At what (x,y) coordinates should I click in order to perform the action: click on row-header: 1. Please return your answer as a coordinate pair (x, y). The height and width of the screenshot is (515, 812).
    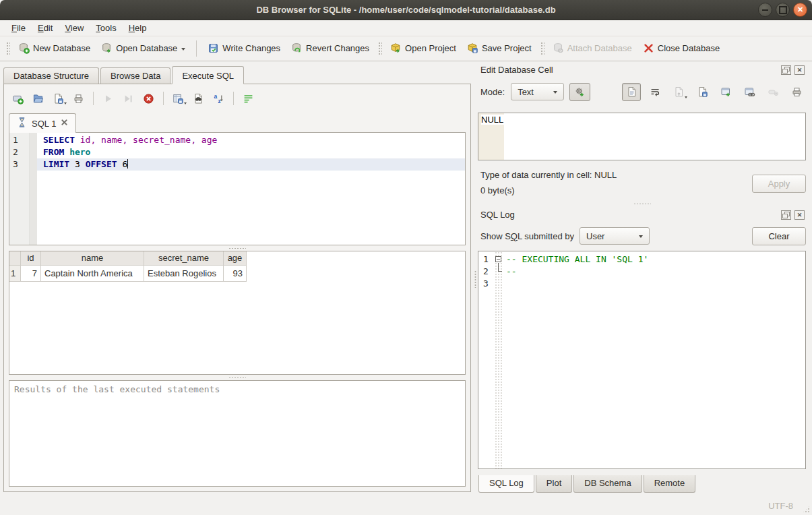
    Looking at the image, I should click on (15, 274).